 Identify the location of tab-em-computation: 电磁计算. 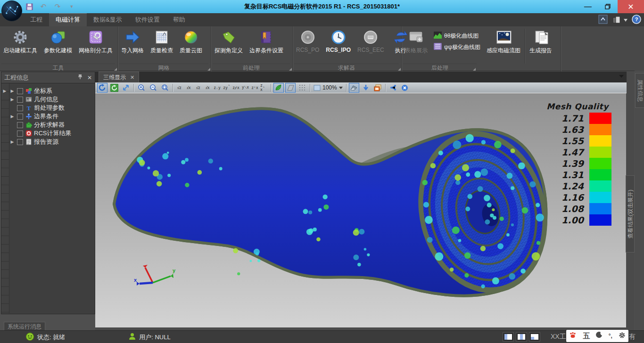
(68, 20).